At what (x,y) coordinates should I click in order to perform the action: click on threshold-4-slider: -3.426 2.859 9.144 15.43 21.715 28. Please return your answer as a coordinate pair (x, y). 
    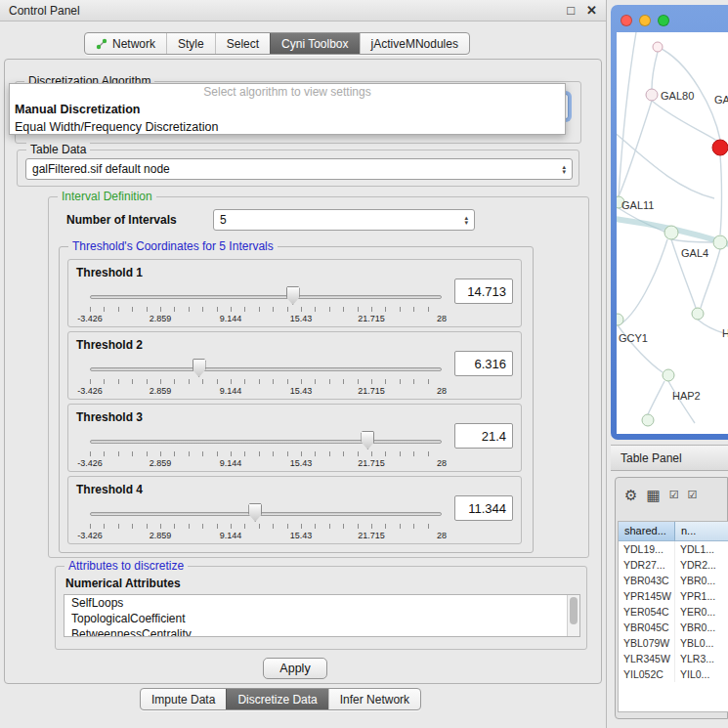
    Looking at the image, I should click on (266, 523).